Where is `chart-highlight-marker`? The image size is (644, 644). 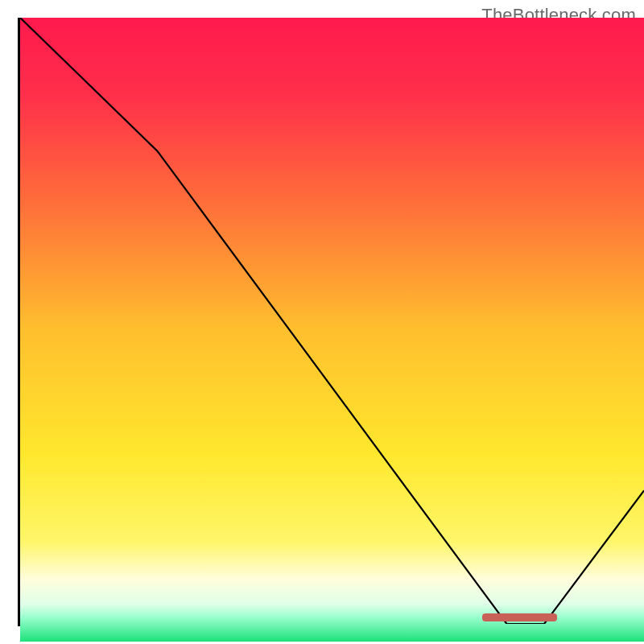 chart-highlight-marker is located at coordinates (520, 617).